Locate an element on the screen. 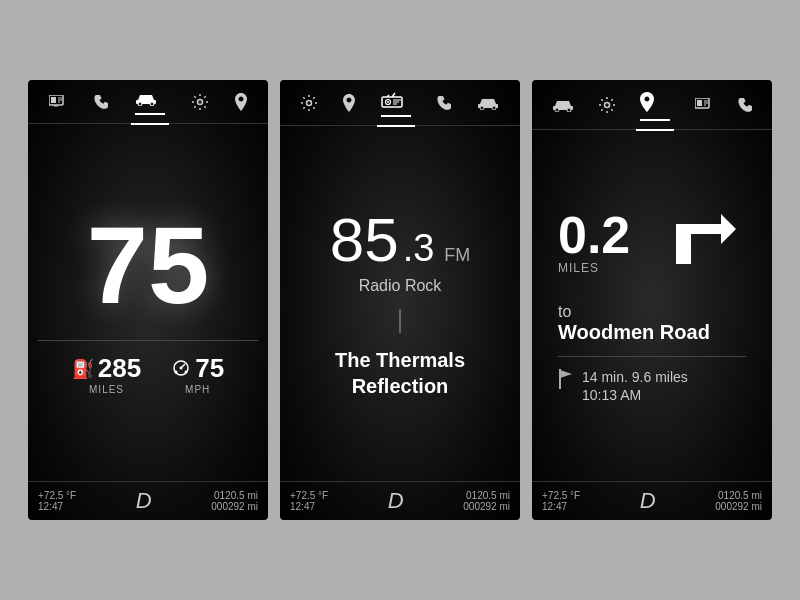 This screenshot has height=600, width=800. nav-divider is located at coordinates (652, 356).